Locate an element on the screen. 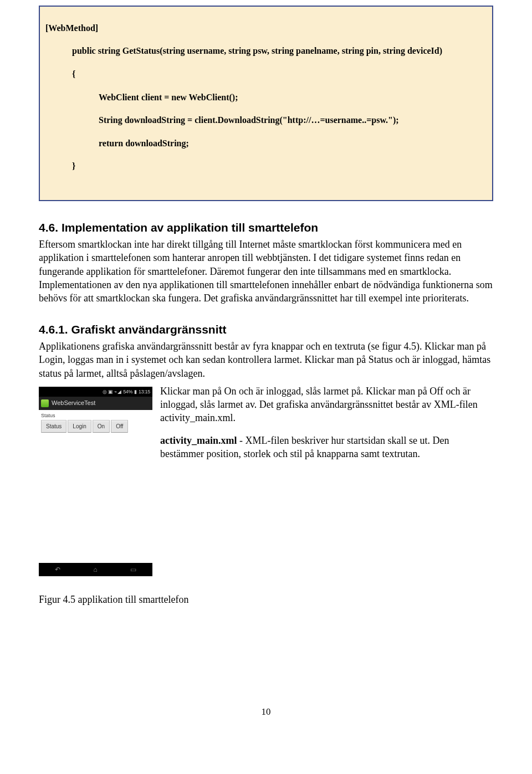 This screenshot has width=532, height=774. statusbar-icons: ◎ ▣ ⌁ ◢ is located at coordinates (112, 392).